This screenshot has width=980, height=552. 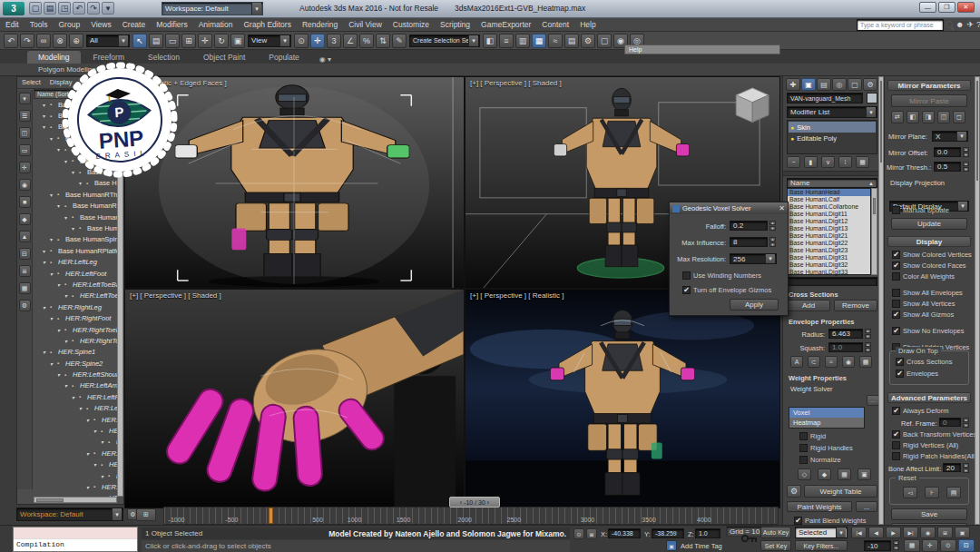 What do you see at coordinates (867, 334) in the screenshot?
I see `radius-spinner: ▲▼` at bounding box center [867, 334].